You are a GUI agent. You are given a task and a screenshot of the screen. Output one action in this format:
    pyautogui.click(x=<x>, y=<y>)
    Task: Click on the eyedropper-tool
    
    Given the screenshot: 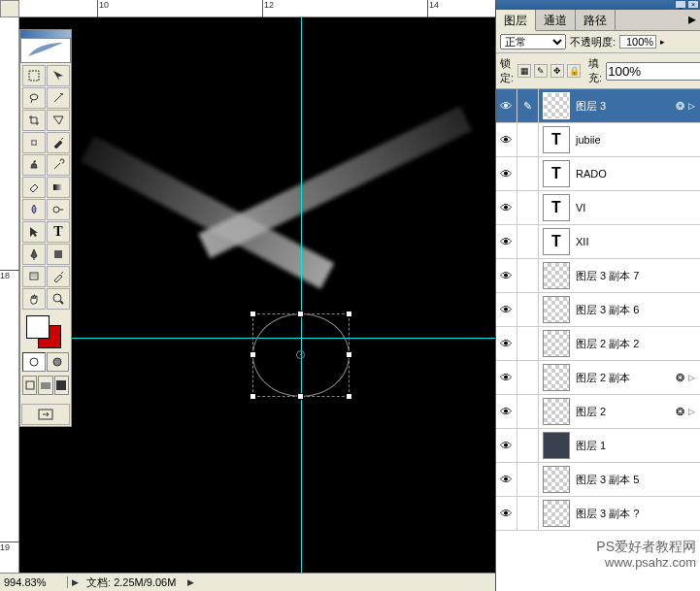 What is the action you would take?
    pyautogui.click(x=58, y=277)
    